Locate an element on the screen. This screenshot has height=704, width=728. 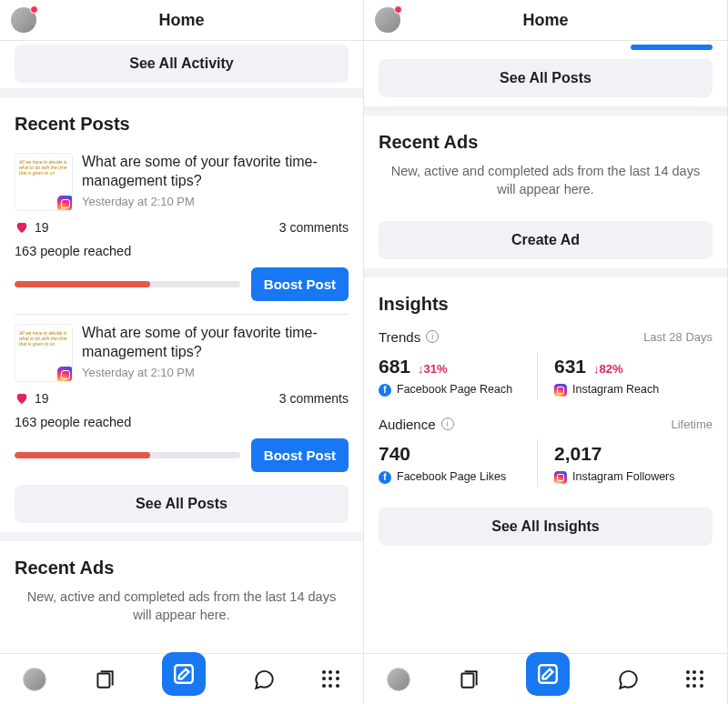
stat-label: Facebook Page Likes is located at coordinates (451, 477).